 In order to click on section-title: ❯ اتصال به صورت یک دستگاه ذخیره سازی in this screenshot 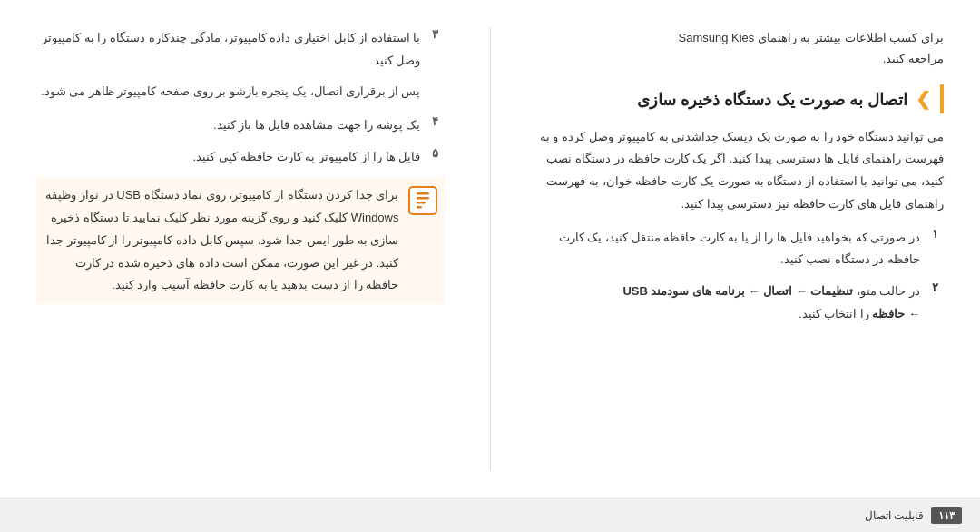, I will do `click(740, 99)`.